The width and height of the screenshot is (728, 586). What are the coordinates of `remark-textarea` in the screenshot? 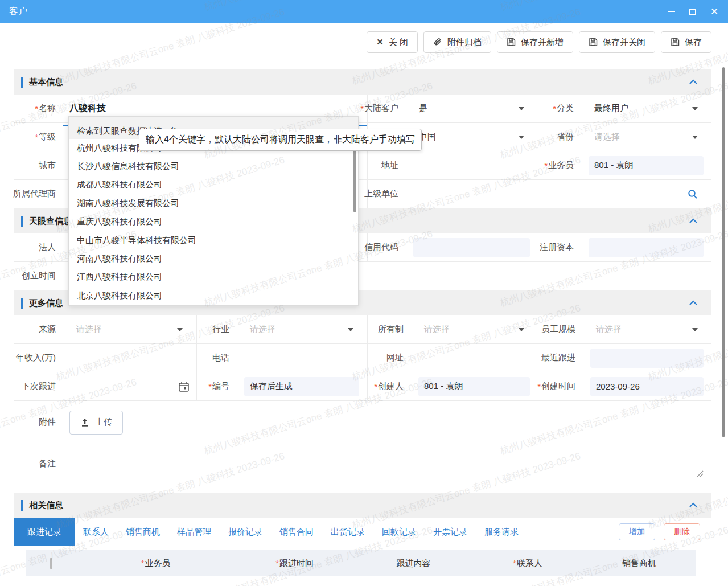 It's located at (387, 464).